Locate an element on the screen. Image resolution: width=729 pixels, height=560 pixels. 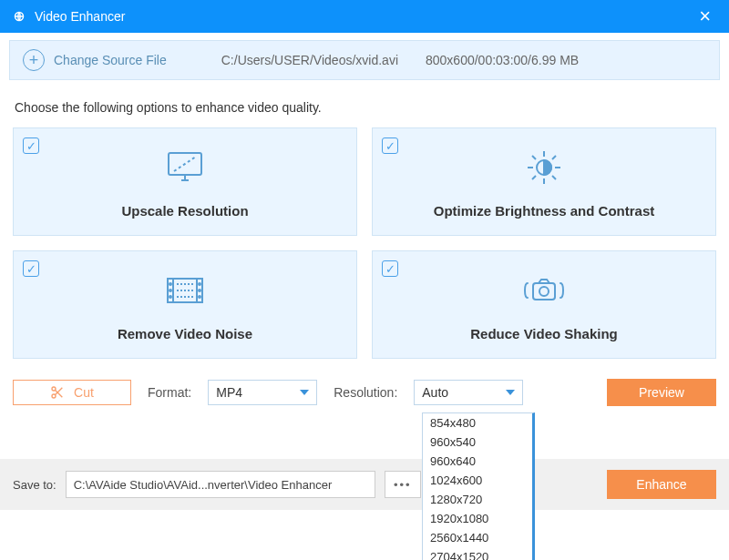
cut-label: Cut is located at coordinates (84, 392).